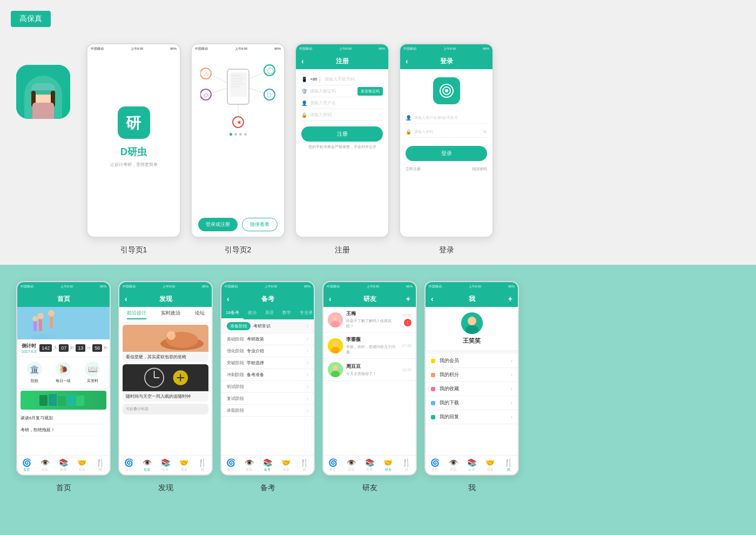  I want to click on exam-phase-2: 基础阶段 考研政策 ›, so click(268, 339).